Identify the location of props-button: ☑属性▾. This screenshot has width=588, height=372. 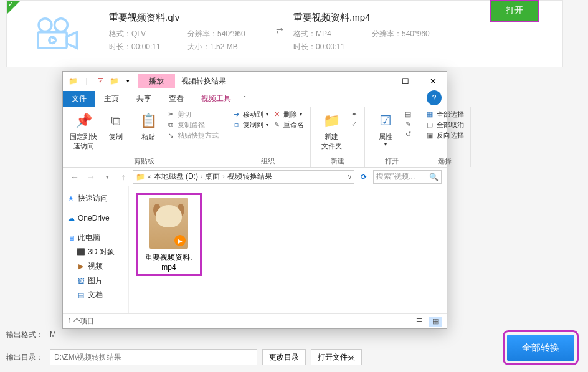
(386, 128).